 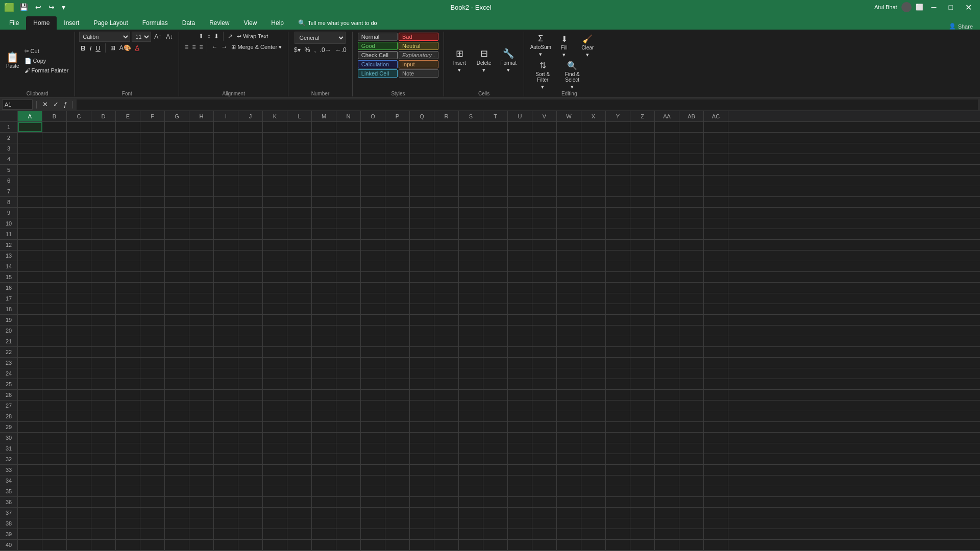 What do you see at coordinates (104, 309) in the screenshot?
I see `cell-D18` at bounding box center [104, 309].